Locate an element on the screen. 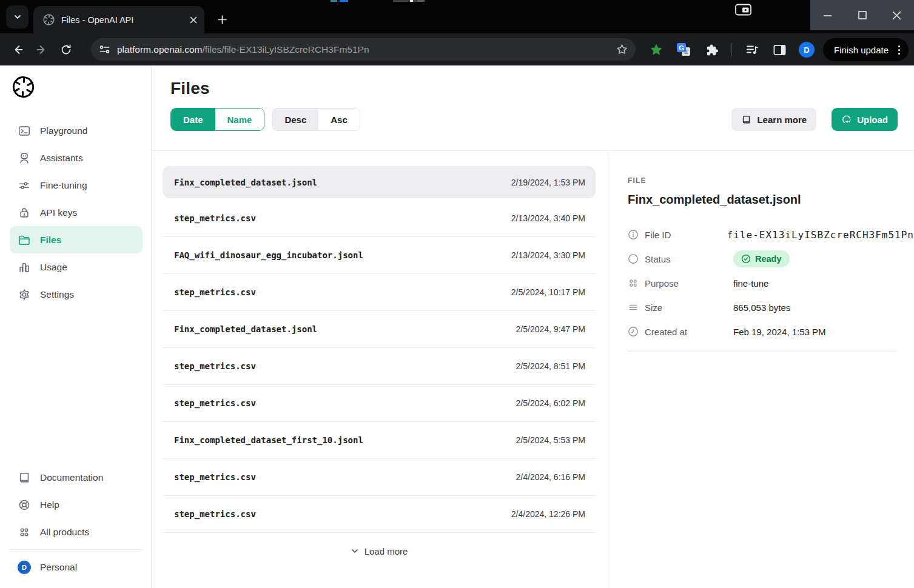 This screenshot has height=588, width=914. detail-file-title: Finx_completed_dataset.jsonl is located at coordinates (771, 200).